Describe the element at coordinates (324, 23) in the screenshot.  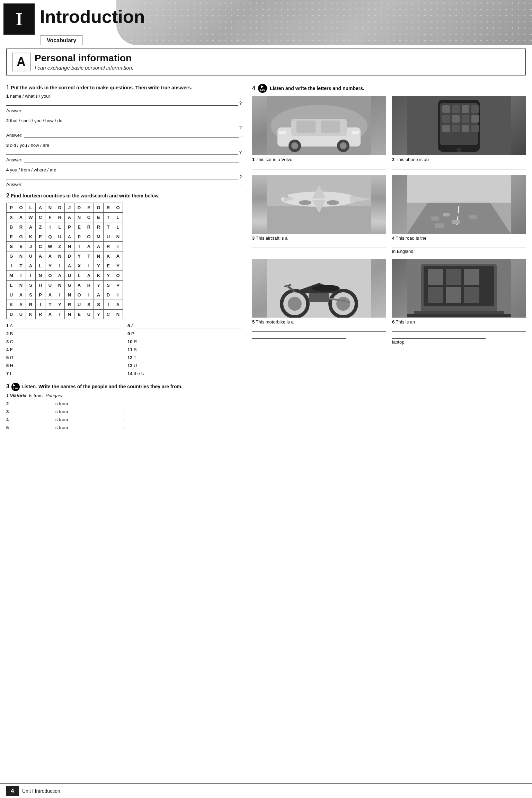
I see `header-background` at that location.